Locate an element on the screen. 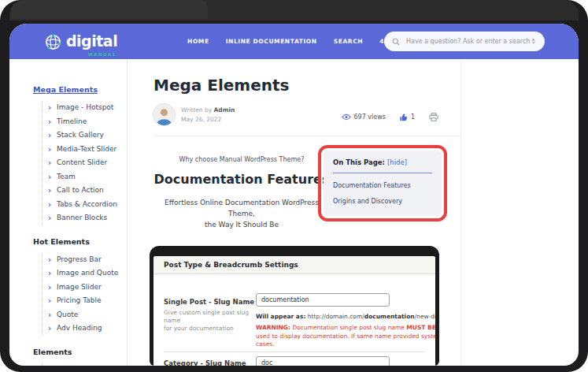 The width and height of the screenshot is (588, 372). settings-panel-title: Post Type & Breadcrumb Settings is located at coordinates (294, 265).